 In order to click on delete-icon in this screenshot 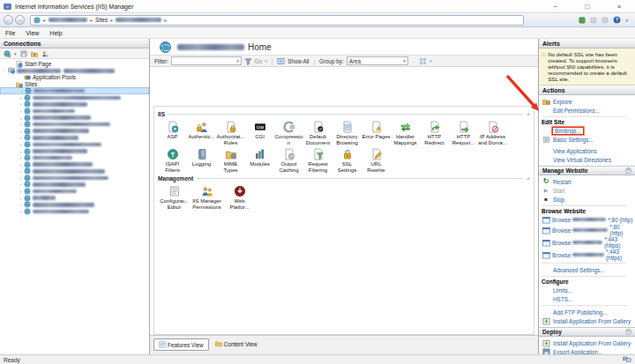, I will do `click(45, 54)`.